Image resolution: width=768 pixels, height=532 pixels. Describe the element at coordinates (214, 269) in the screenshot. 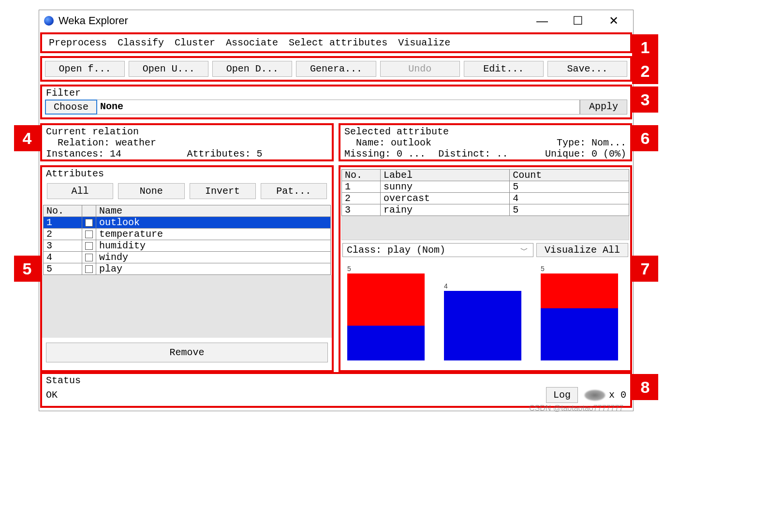

I see `cell-name: play` at that location.